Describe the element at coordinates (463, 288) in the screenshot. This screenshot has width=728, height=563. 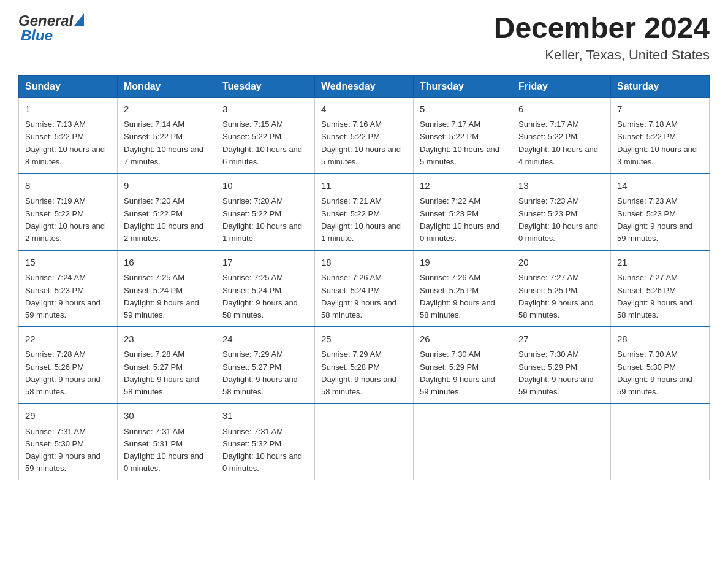
I see `table-row: 19Sunrise: 7:26 AMSunset: 5:25 PMDayligh…` at that location.